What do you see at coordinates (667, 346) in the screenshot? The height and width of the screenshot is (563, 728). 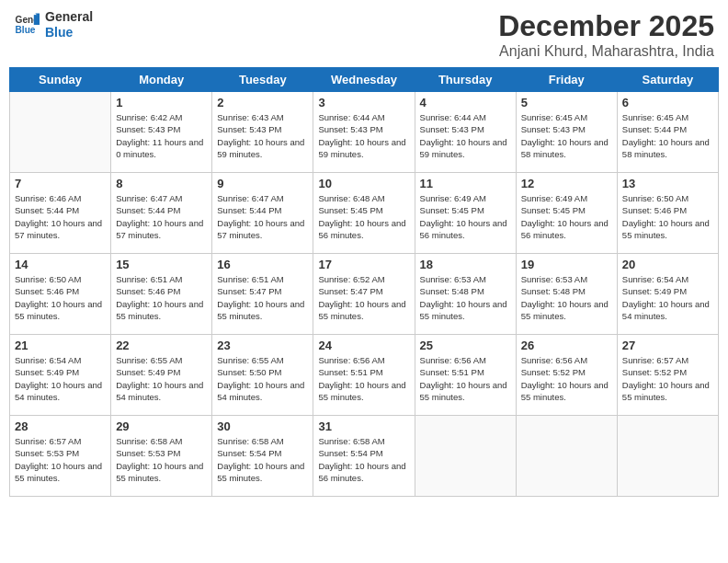 I see `day-number: 27` at bounding box center [667, 346].